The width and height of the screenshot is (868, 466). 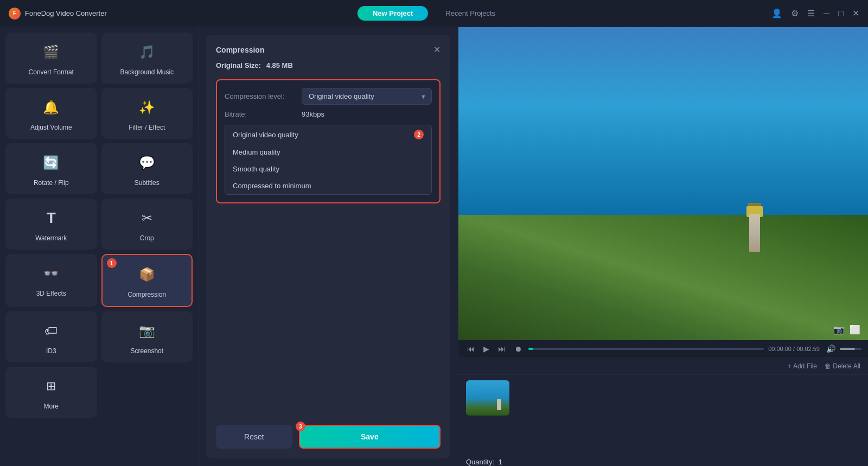 I want to click on compression-level-label: Compression level:, so click(x=260, y=97).